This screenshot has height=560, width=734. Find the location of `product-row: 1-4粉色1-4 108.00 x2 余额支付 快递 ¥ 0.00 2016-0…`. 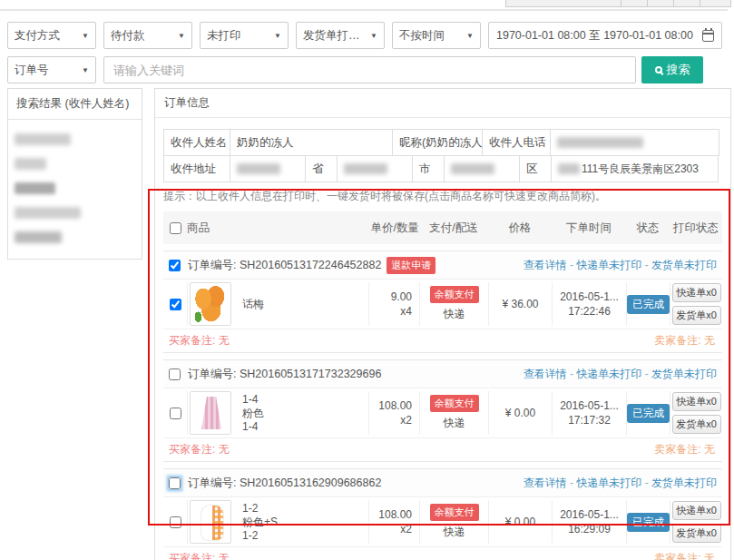

product-row: 1-4粉色1-4 108.00 x2 余额支付 快递 ¥ 0.00 2016-0… is located at coordinates (443, 412).